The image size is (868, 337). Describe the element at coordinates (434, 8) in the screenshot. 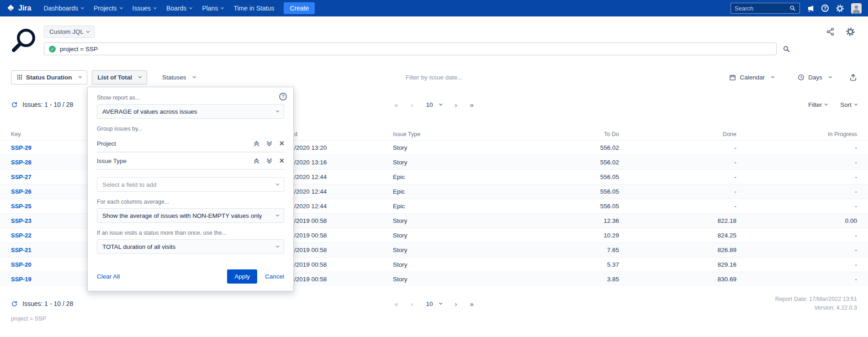

I see `top-navigation: Jira Dashboards Projects Issues Boards P…` at that location.